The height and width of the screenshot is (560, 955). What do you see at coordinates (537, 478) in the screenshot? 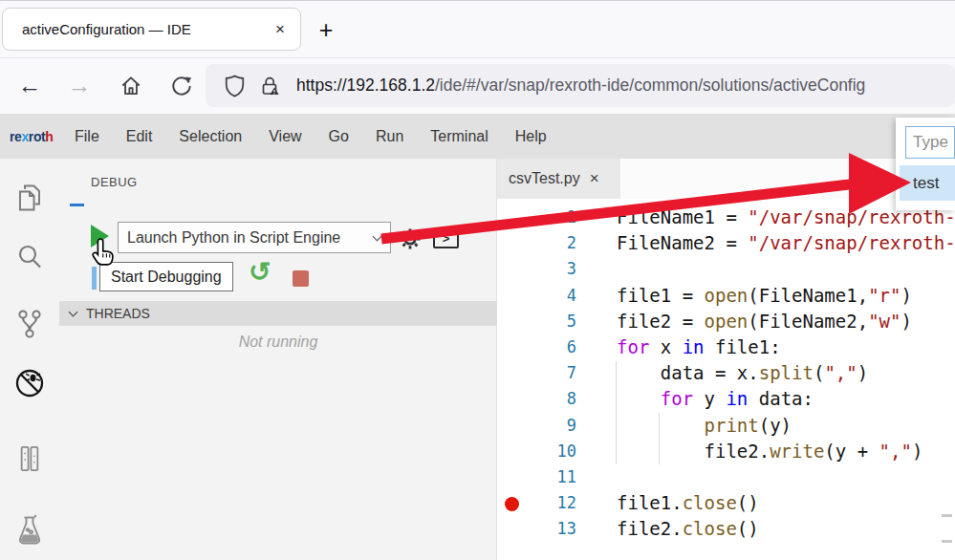
I see `line-number: 11` at bounding box center [537, 478].